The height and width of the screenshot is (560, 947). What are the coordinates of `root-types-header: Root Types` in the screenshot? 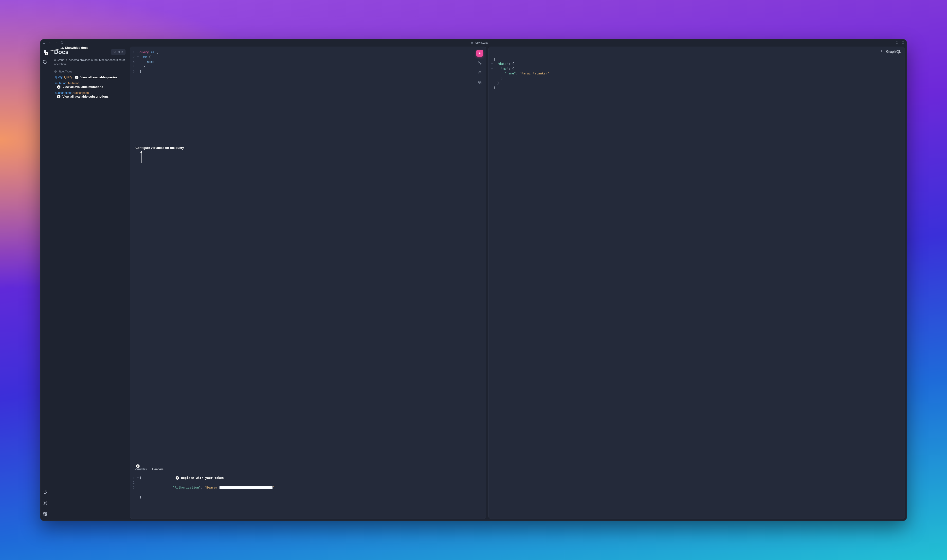 It's located at (90, 72).